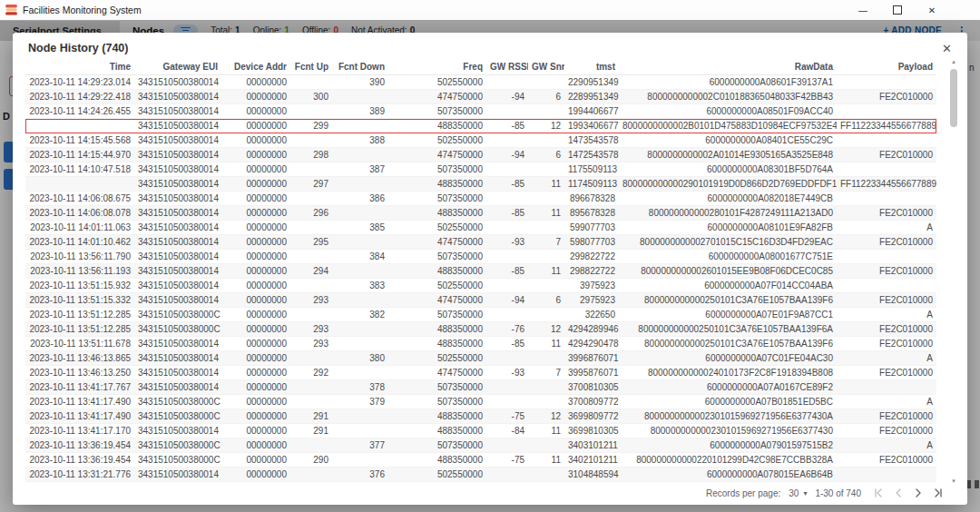 The image size is (980, 512). What do you see at coordinates (481, 170) in the screenshot?
I see `table-row: 2023-10-11 14:10:47.51834315105003800140…` at bounding box center [481, 170].